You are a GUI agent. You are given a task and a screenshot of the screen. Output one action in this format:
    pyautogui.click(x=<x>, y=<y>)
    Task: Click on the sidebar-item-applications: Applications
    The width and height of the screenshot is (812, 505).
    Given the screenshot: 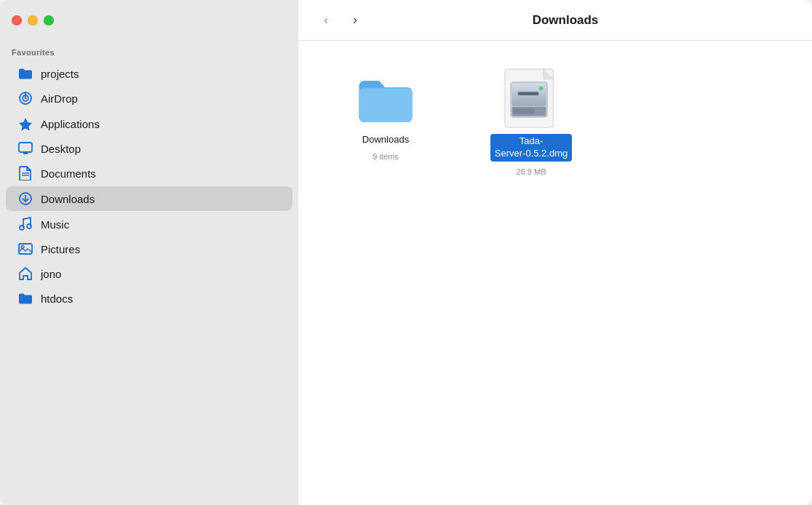 What is the action you would take?
    pyautogui.click(x=149, y=124)
    